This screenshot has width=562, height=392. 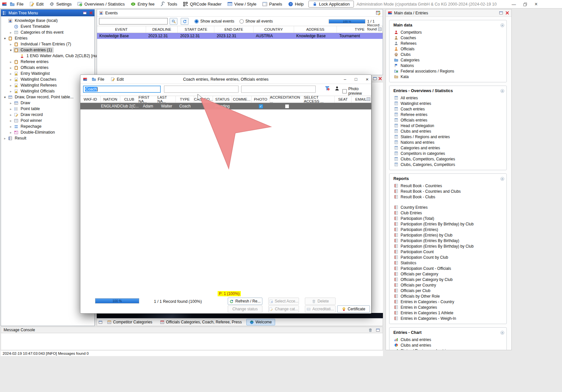 What do you see at coordinates (185, 22) in the screenshot?
I see `refresh-button` at bounding box center [185, 22].